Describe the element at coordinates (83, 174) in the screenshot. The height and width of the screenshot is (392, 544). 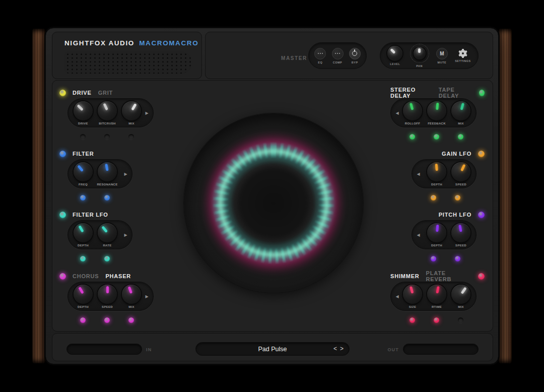
I see `knob-group: FREQ` at that location.